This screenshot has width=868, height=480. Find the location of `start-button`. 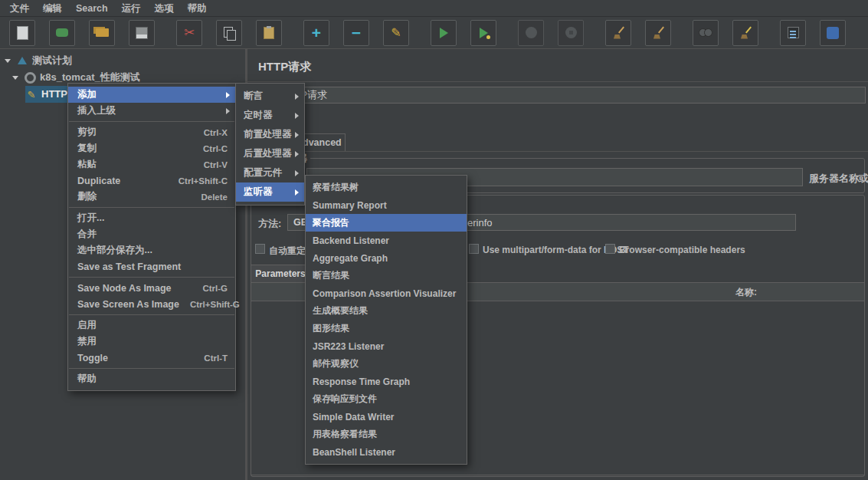

start-button is located at coordinates (444, 33).